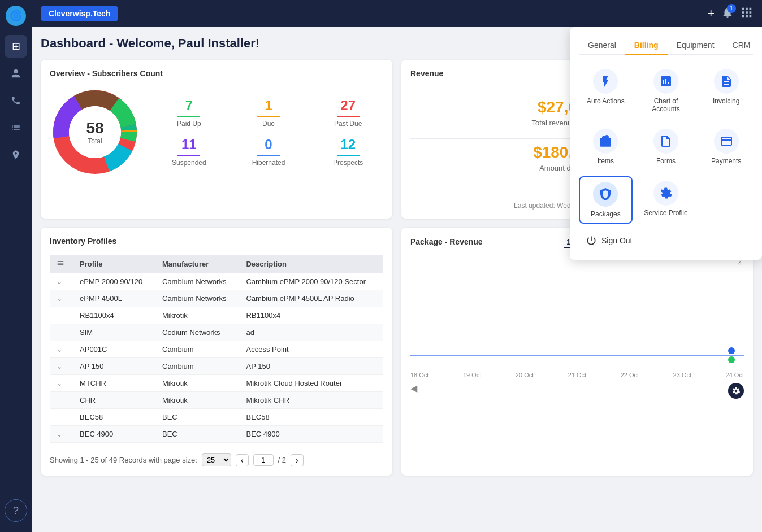 This screenshot has height=532, width=762. Describe the element at coordinates (348, 151) in the screenshot. I see `stat-prospects: 12 Prospects` at that location.